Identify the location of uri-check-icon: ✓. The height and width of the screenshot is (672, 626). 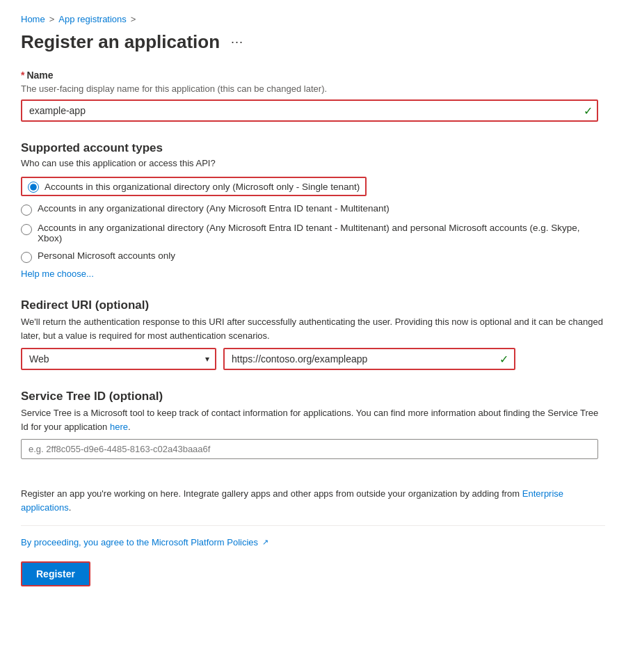
(504, 359).